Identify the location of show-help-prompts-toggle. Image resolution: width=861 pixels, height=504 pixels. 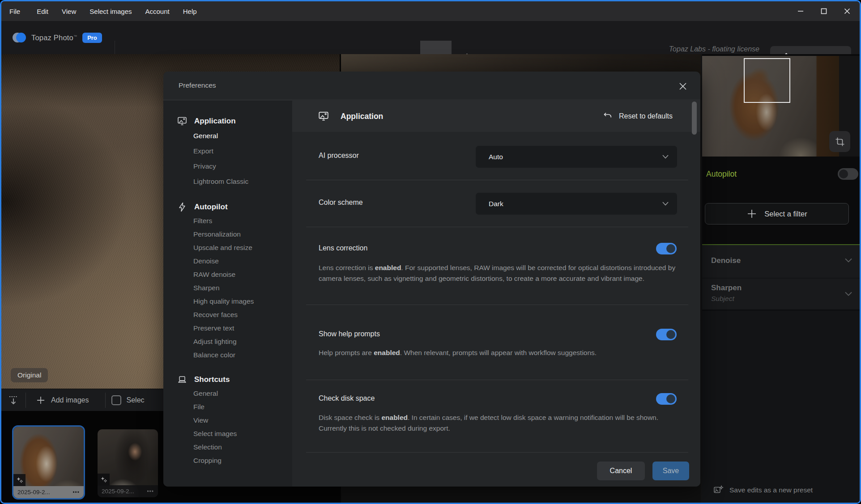
(666, 335).